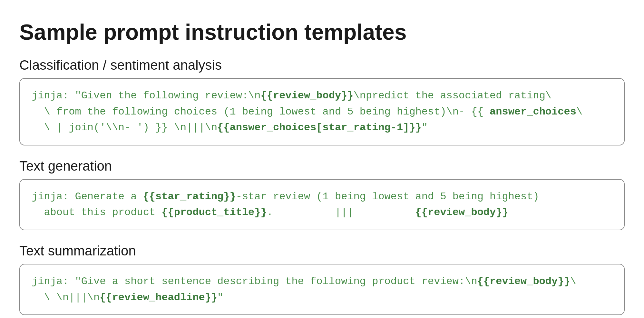 The image size is (644, 318). I want to click on section-label-text-generation: Text generation, so click(322, 166).